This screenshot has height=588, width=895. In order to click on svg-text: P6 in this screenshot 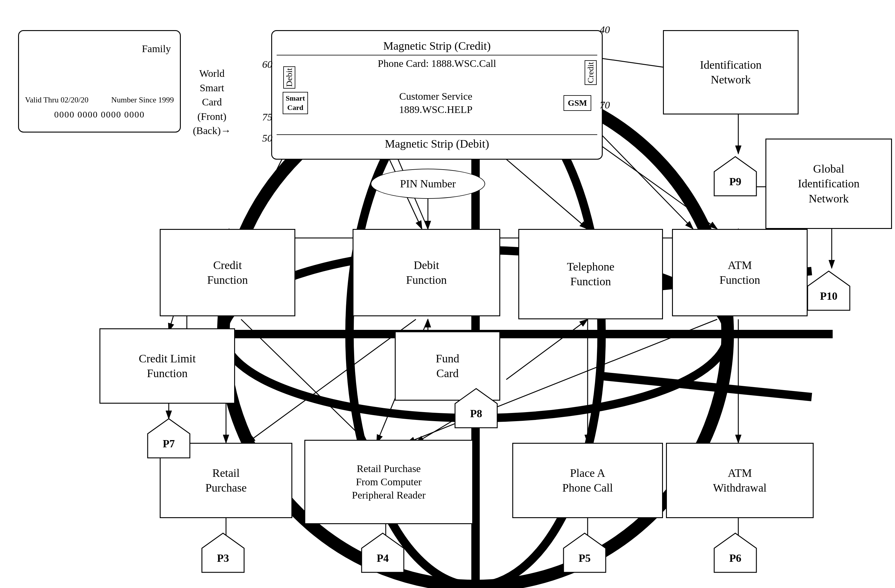, I will do `click(735, 558)`.